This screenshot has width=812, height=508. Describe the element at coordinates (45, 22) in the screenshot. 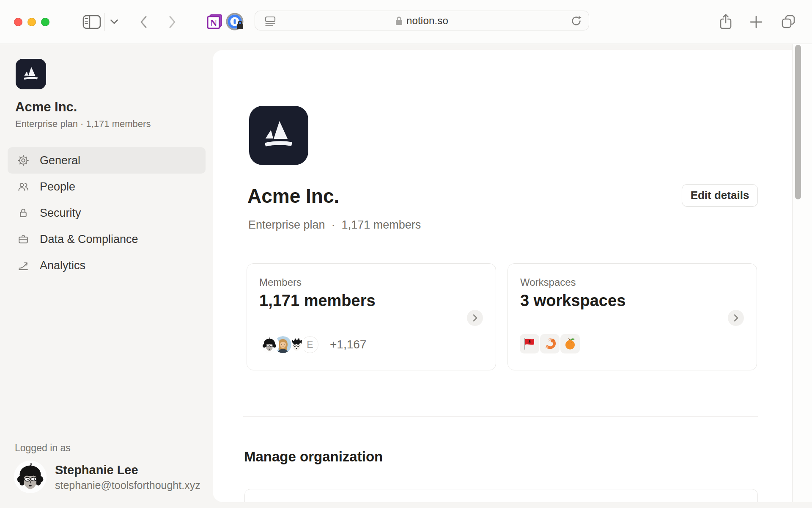

I see `zoom-window-button` at that location.